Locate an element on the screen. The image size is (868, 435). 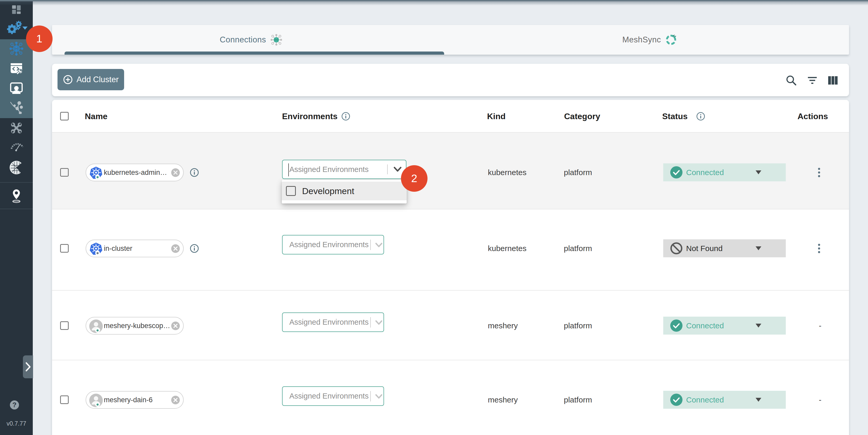
select-all-checkbox is located at coordinates (64, 116).